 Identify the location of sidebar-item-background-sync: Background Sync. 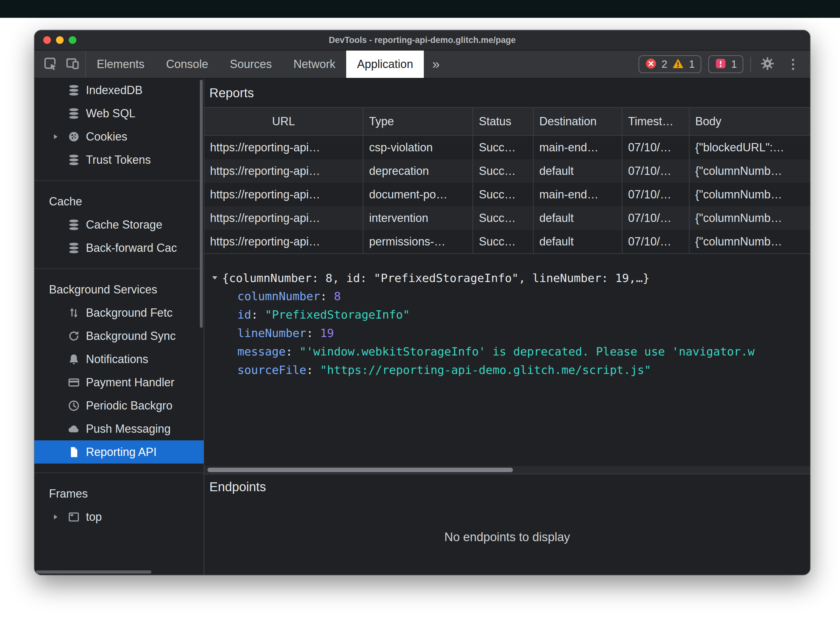
(119, 336).